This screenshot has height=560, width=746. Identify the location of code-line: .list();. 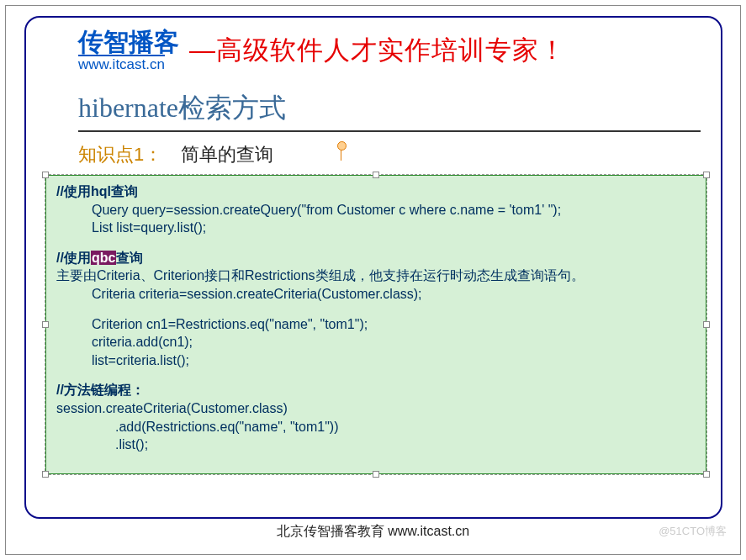
(405, 445).